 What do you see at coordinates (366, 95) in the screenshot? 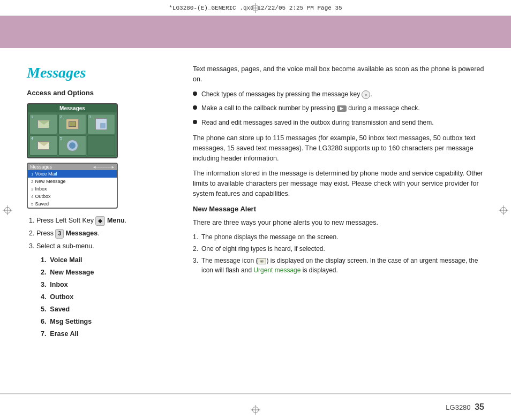
I see `message-key-icon: ○` at bounding box center [366, 95].